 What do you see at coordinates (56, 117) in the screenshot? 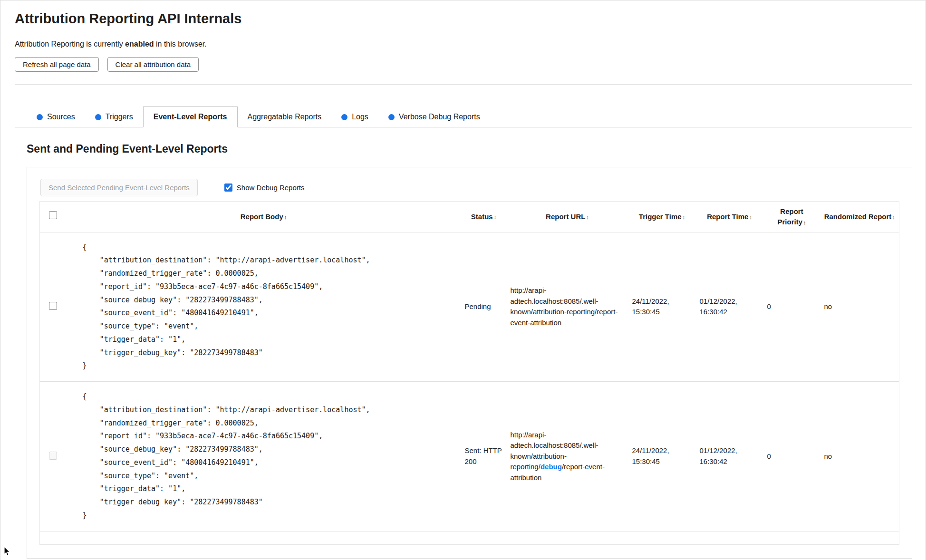
I see `tab-sources: Sources` at bounding box center [56, 117].